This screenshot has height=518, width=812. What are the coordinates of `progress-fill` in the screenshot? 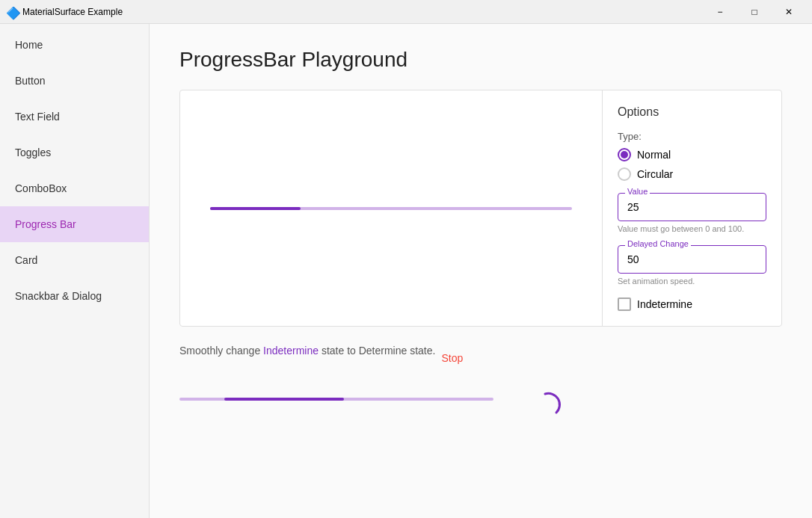 It's located at (256, 209).